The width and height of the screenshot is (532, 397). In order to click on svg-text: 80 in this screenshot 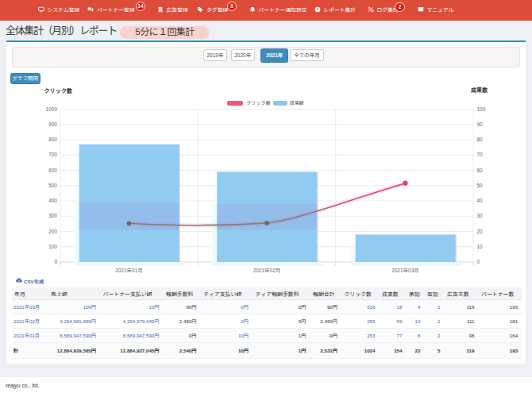, I will do `click(480, 140)`.